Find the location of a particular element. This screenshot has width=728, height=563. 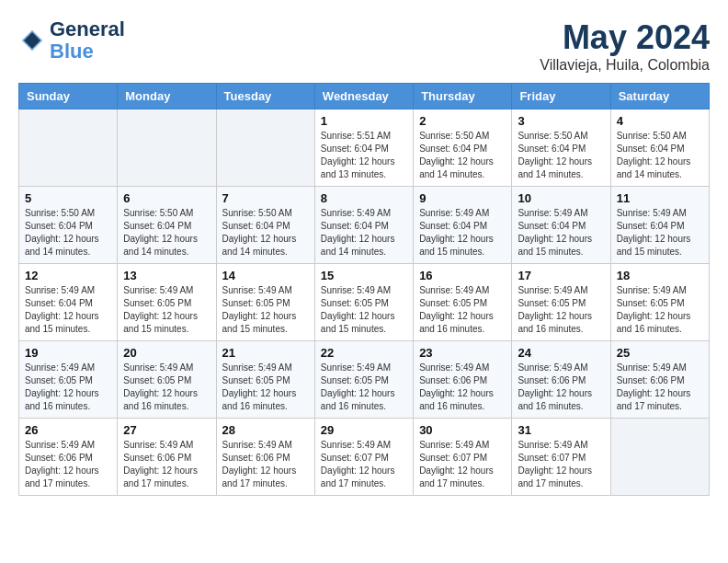

calendar-cell: 10Sunrise: 5:49 AM Sunset: 6:04 PM Dayli… is located at coordinates (561, 225).